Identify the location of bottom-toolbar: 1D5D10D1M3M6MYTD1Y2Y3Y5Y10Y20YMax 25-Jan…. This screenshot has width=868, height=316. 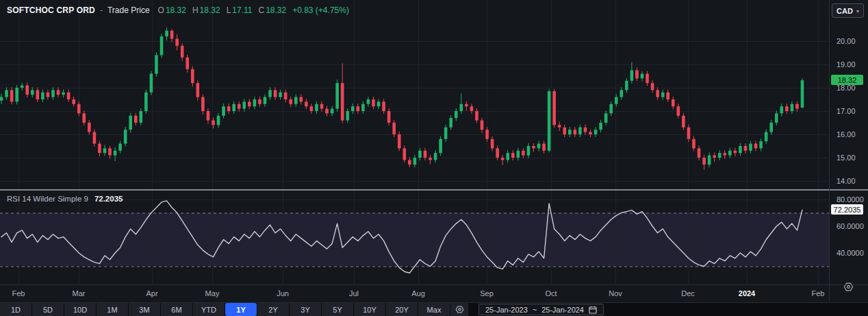
(434, 309).